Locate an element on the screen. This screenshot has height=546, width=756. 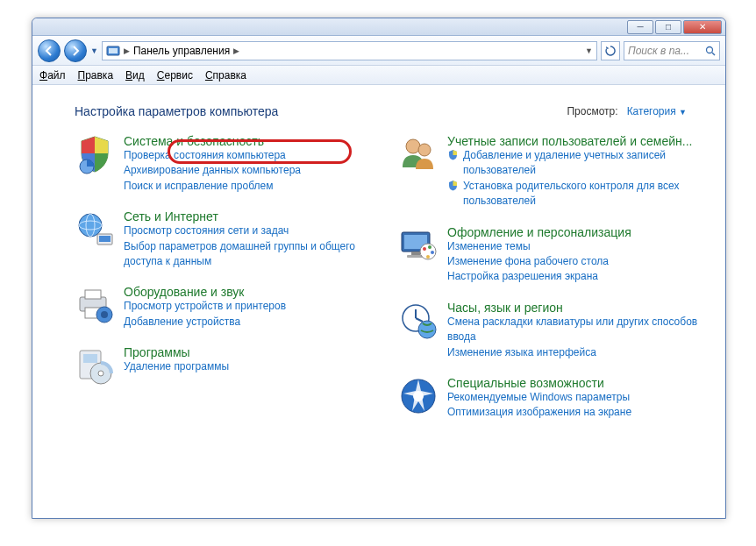
users-icon is located at coordinates (418, 154).